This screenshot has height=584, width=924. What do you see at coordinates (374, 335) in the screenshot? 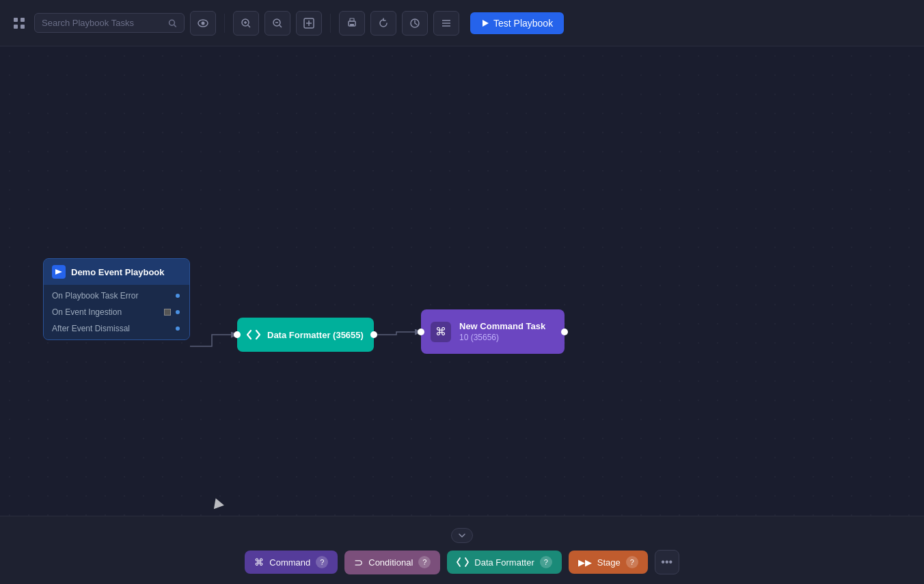
I see `formatter-right-connector` at bounding box center [374, 335].